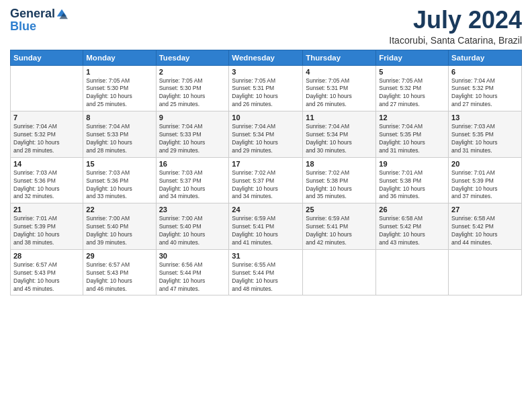  What do you see at coordinates (23, 26) in the screenshot?
I see `logo-blue: Blue` at bounding box center [23, 26].